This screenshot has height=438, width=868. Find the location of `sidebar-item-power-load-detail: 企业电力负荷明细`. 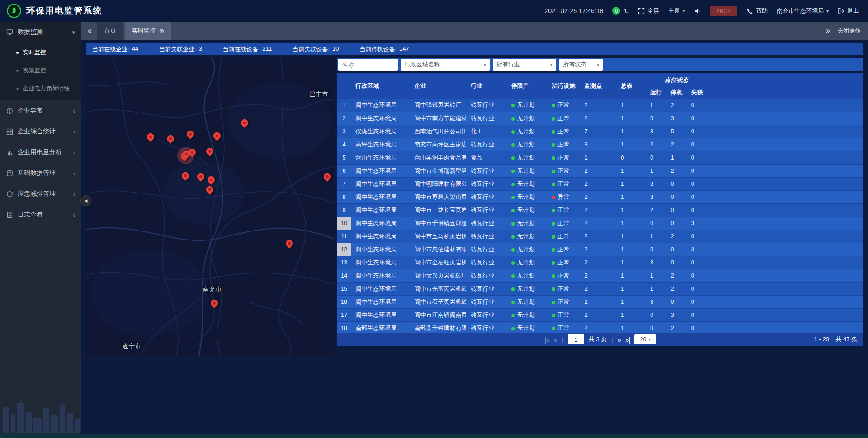

sidebar-item-power-load-detail: 企业电力负荷明细 is located at coordinates (41, 89).